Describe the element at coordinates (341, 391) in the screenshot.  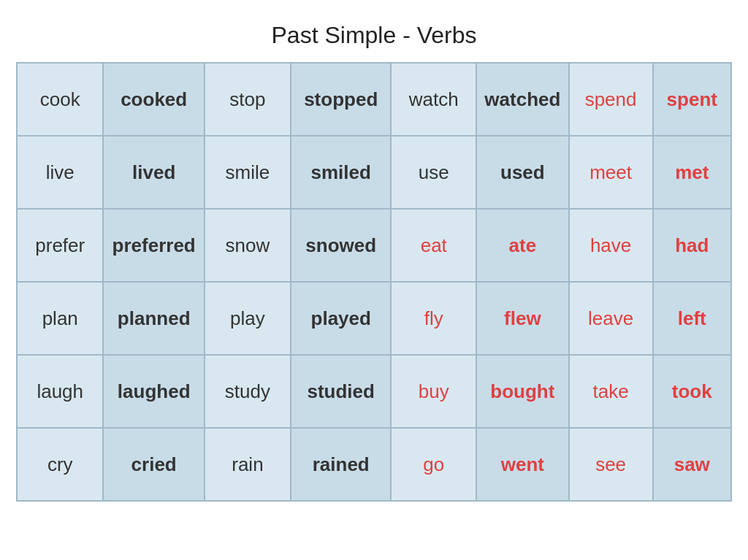
I see `table-cell: studied` at that location.